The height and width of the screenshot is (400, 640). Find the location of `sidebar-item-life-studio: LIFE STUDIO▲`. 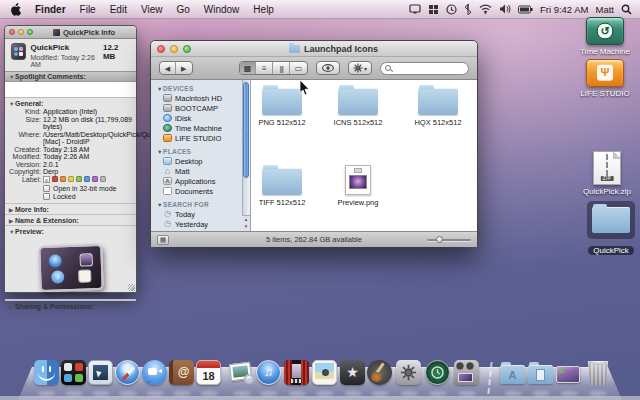

sidebar-item-life-studio: LIFE STUDIO▲ is located at coordinates (200, 138).